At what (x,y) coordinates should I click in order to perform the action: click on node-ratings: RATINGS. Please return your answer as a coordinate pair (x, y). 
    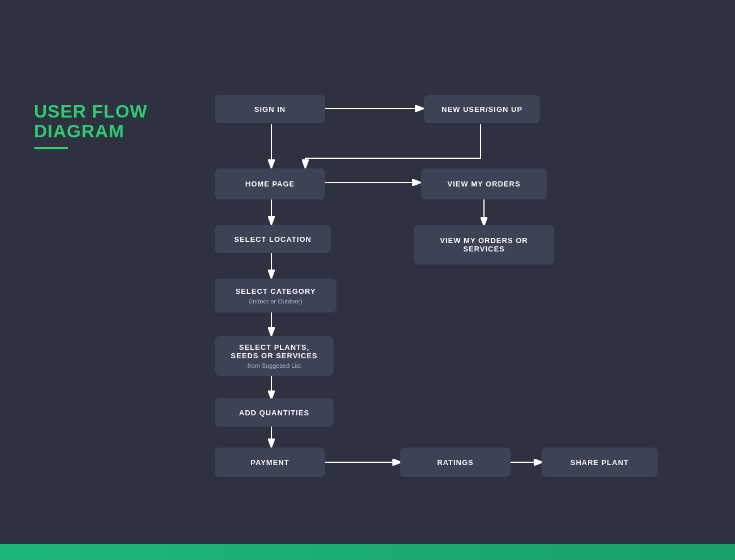
    Looking at the image, I should click on (456, 462).